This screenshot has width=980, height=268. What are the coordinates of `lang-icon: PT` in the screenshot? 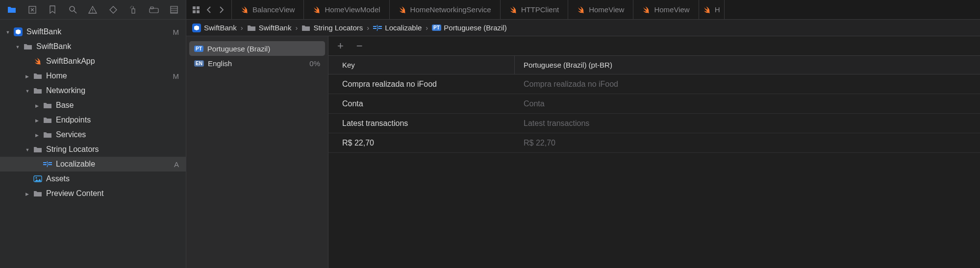 It's located at (436, 28).